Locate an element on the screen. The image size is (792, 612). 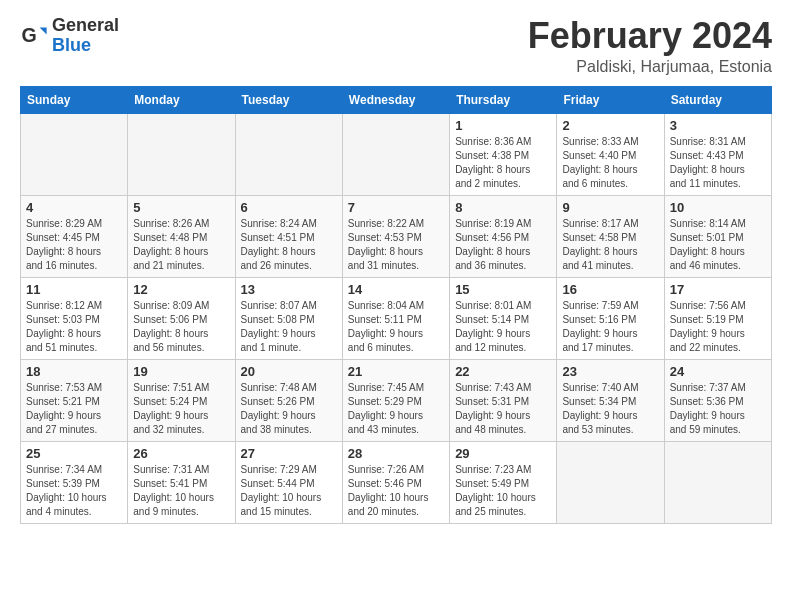
day-number: 13 is located at coordinates (289, 290).